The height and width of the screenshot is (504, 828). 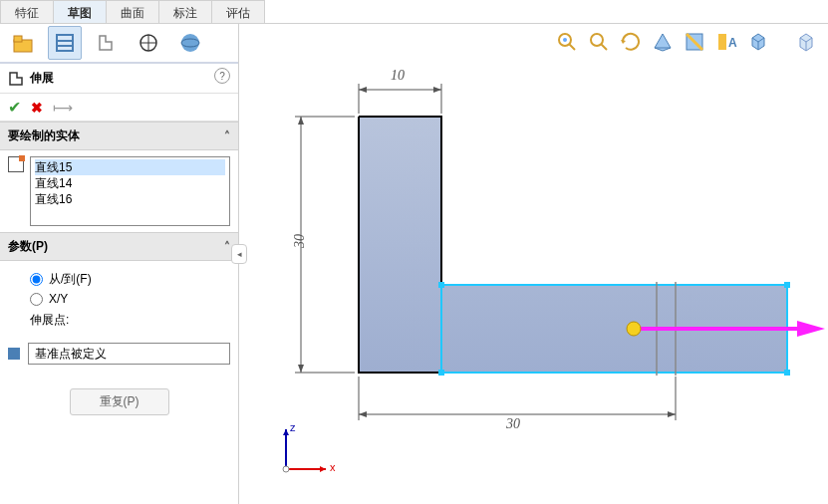 I want to click on manager-tabs, so click(x=120, y=44).